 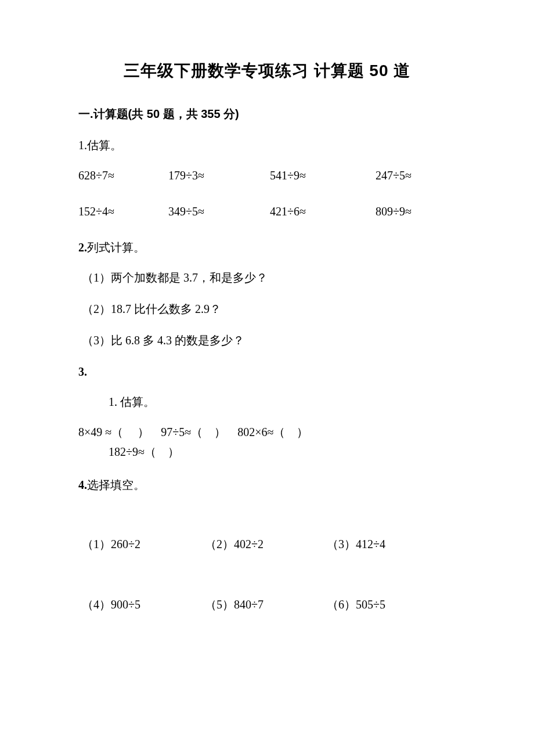 I want to click on problem-3-number: 3., so click(x=82, y=372).